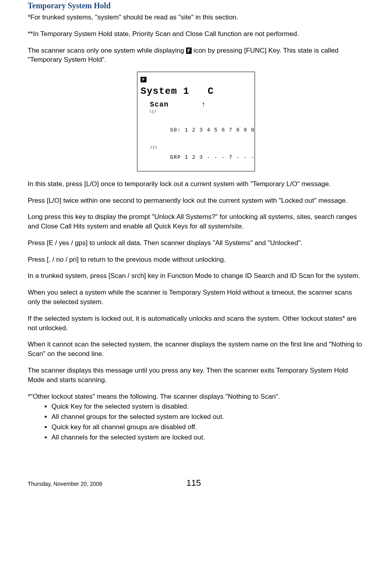 This screenshot has height=565, width=392. Describe the element at coordinates (196, 397) in the screenshot. I see `body-text: *"Other lockout states" means the follow…` at that location.